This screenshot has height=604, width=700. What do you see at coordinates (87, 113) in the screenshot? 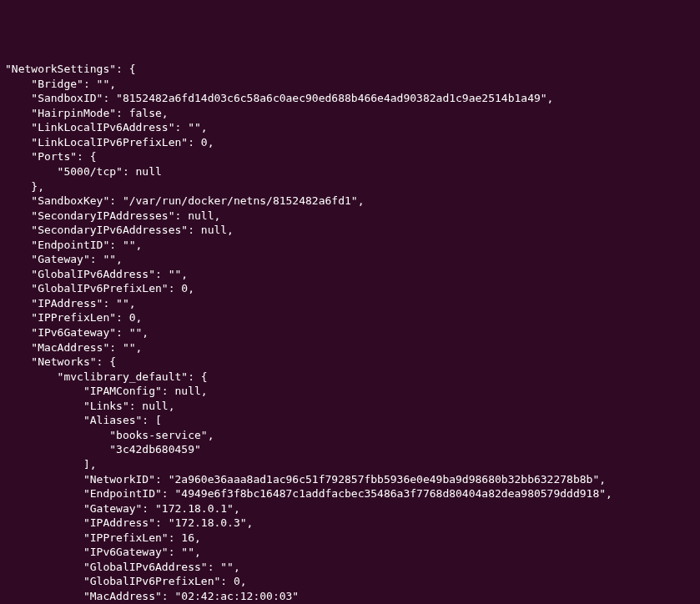
I see `json-line: "HairpinMode": false,` at bounding box center [87, 113].